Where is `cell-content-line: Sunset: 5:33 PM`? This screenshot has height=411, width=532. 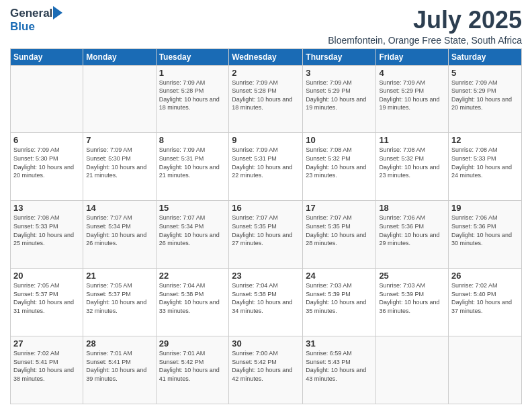 cell-content-line: Sunset: 5:33 PM is located at coordinates (47, 227).